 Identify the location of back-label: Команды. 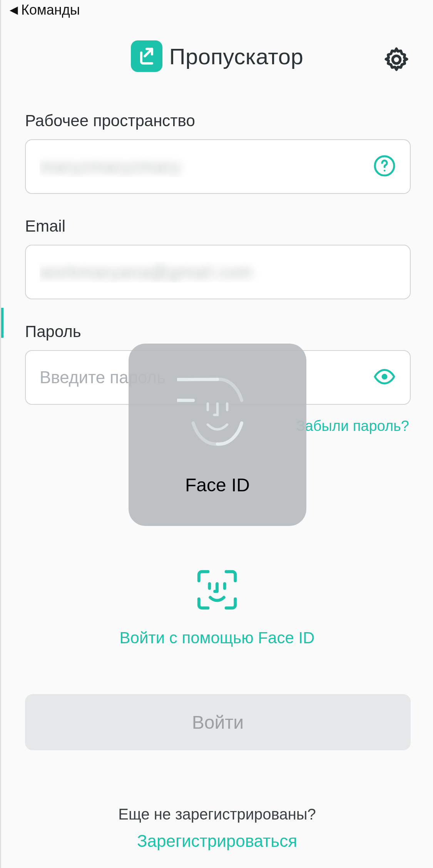
(51, 10).